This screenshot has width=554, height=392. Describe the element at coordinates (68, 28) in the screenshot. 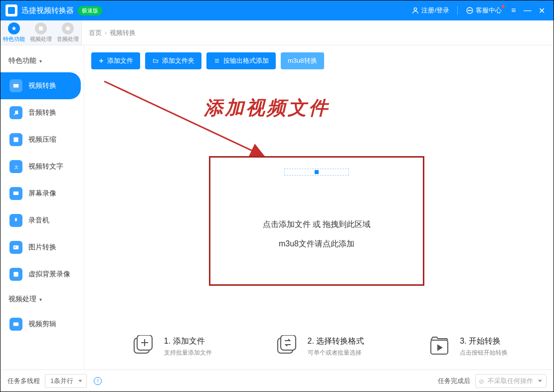

I see `audio-icon` at that location.